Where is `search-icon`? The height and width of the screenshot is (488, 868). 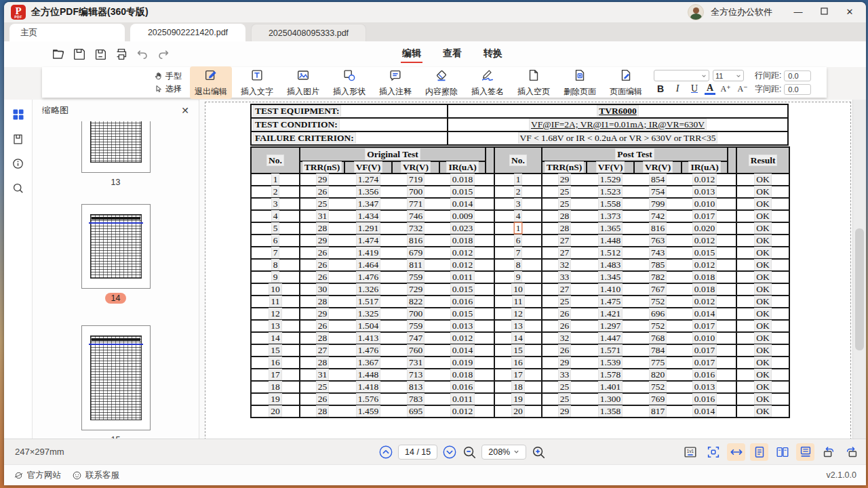
search-icon is located at coordinates (18, 188).